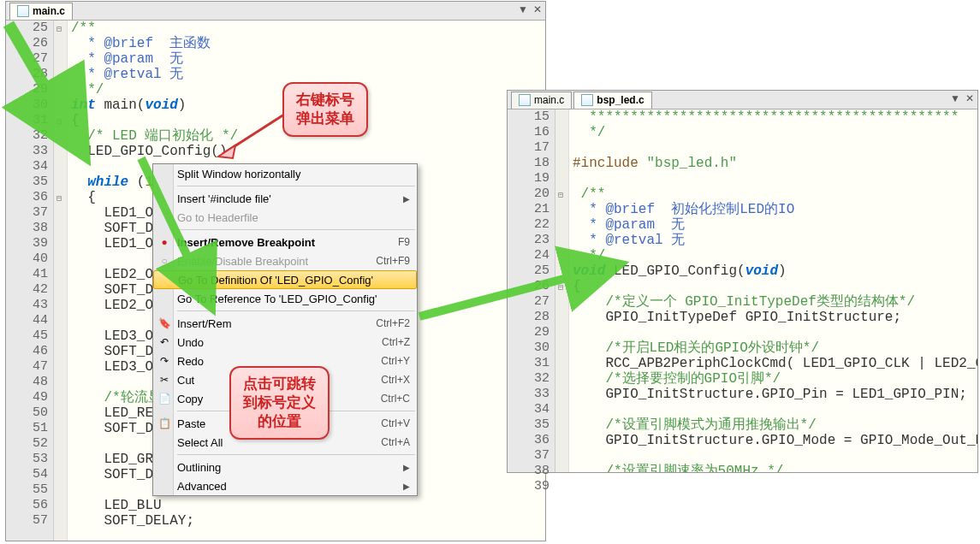 The width and height of the screenshot is (980, 544). I want to click on menu-icon: ✂, so click(164, 380).